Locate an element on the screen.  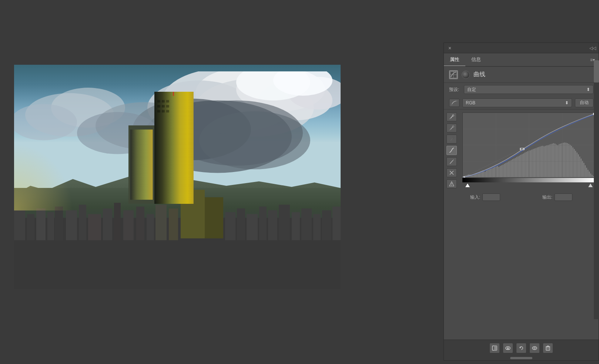
curves-graph is located at coordinates (529, 145).